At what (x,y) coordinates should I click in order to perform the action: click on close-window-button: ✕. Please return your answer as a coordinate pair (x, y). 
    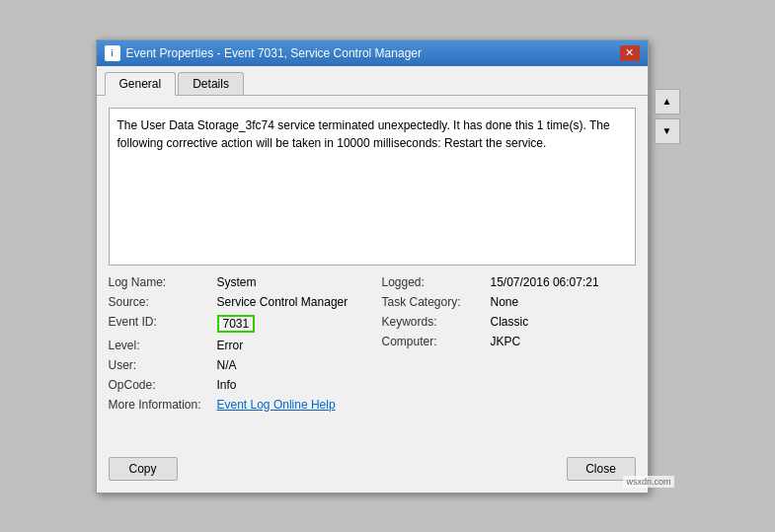
    Looking at the image, I should click on (630, 53).